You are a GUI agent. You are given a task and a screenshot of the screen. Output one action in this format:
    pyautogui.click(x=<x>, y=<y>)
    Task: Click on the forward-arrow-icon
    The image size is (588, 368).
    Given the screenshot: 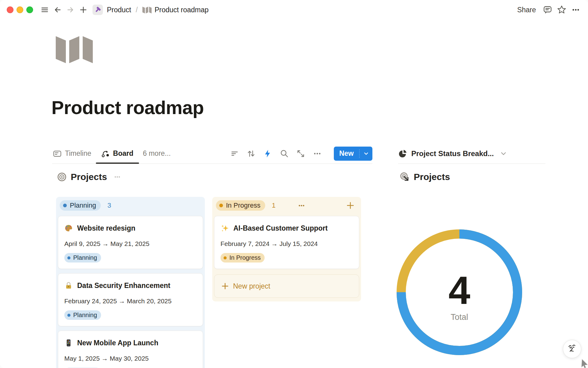 What is the action you would take?
    pyautogui.click(x=70, y=10)
    